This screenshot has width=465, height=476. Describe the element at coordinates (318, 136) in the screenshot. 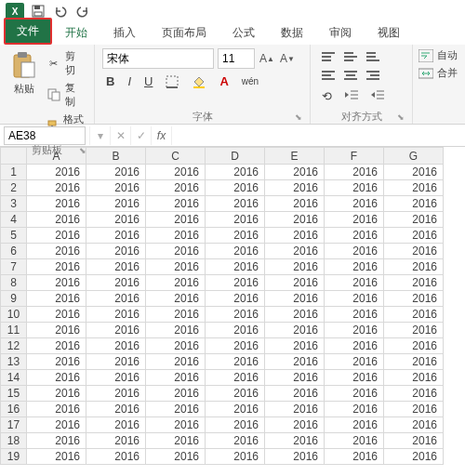

I see `formula-input` at that location.